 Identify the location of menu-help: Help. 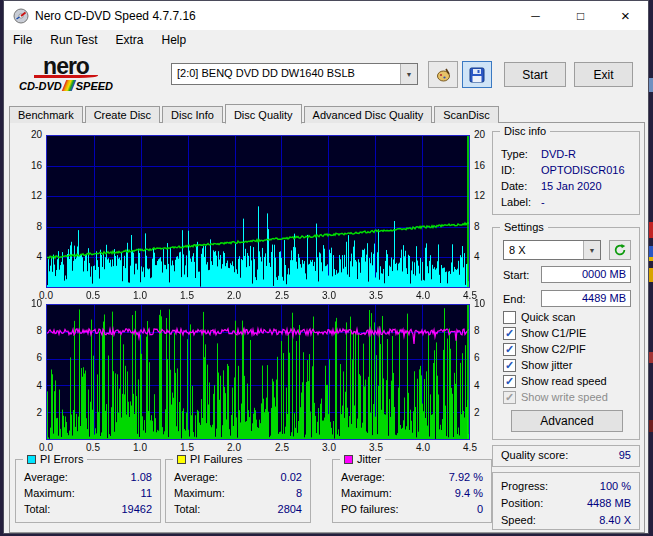
(174, 40).